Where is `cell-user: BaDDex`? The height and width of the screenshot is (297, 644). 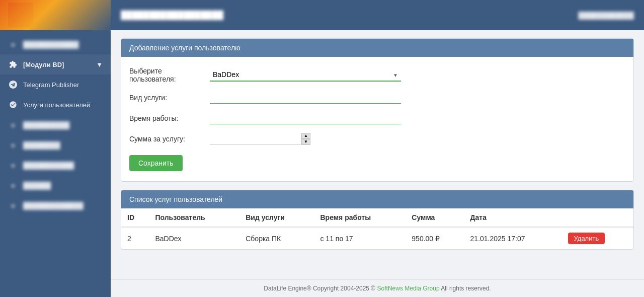
cell-user: BaDDex is located at coordinates (194, 238).